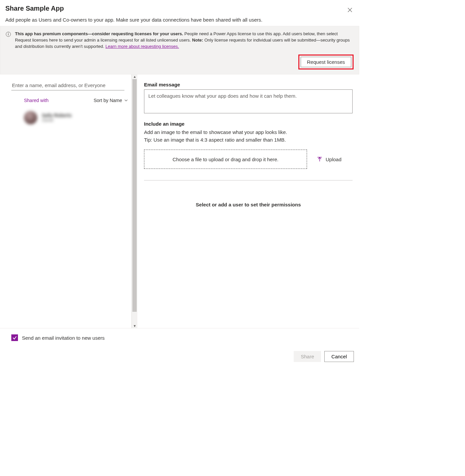 The width and height of the screenshot is (465, 476). What do you see at coordinates (248, 101) in the screenshot?
I see `email-message-input` at bounding box center [248, 101].